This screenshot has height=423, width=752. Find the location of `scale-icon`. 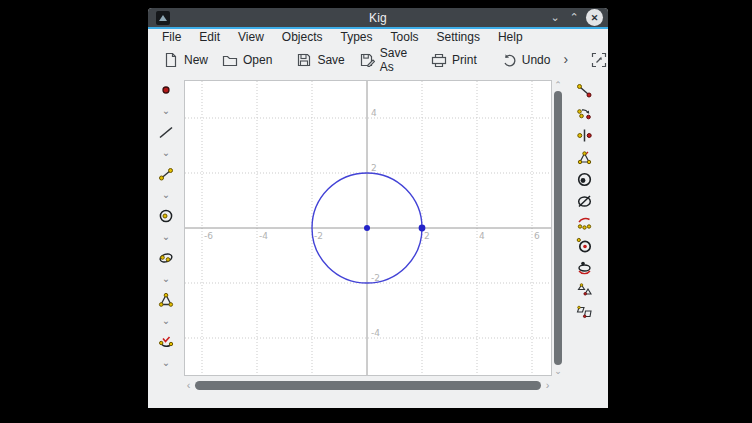

scale-icon is located at coordinates (584, 158).